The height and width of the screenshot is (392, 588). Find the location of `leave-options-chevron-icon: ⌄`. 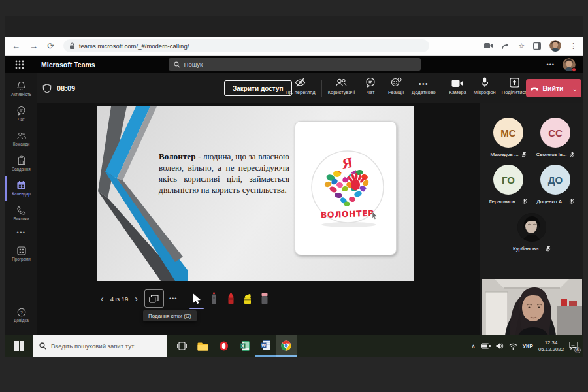

leave-options-chevron-icon: ⌄ is located at coordinates (575, 89).